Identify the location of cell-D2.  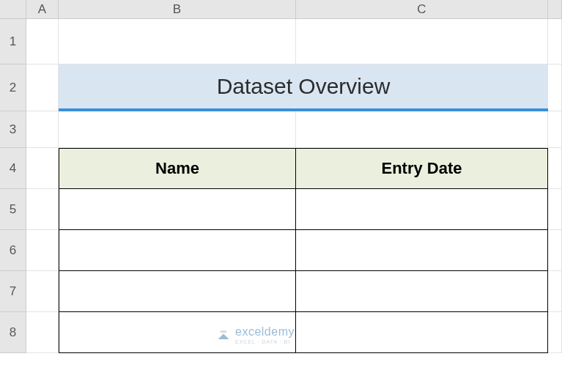
(555, 88).